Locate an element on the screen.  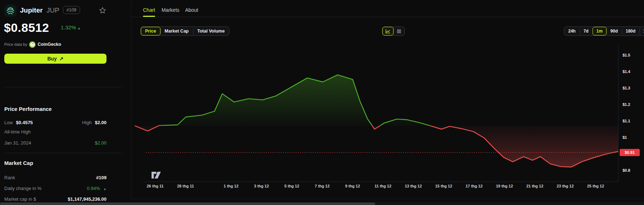
line-chart-icon is located at coordinates (388, 31).